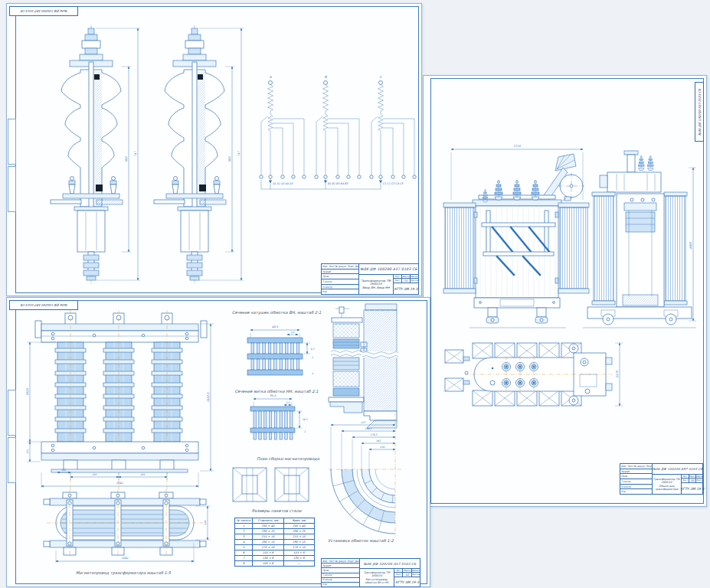 The image size is (710, 588). I want to click on lv-bushing-icon, so click(486, 196).